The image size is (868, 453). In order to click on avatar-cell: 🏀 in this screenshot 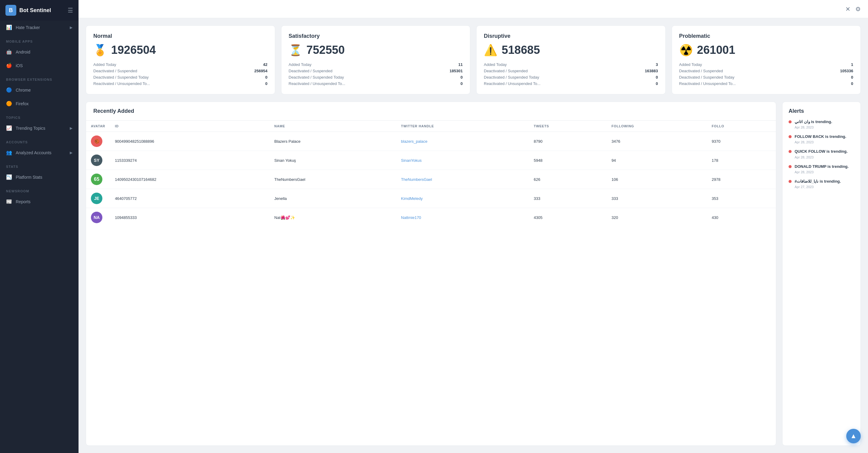, I will do `click(98, 141)`.